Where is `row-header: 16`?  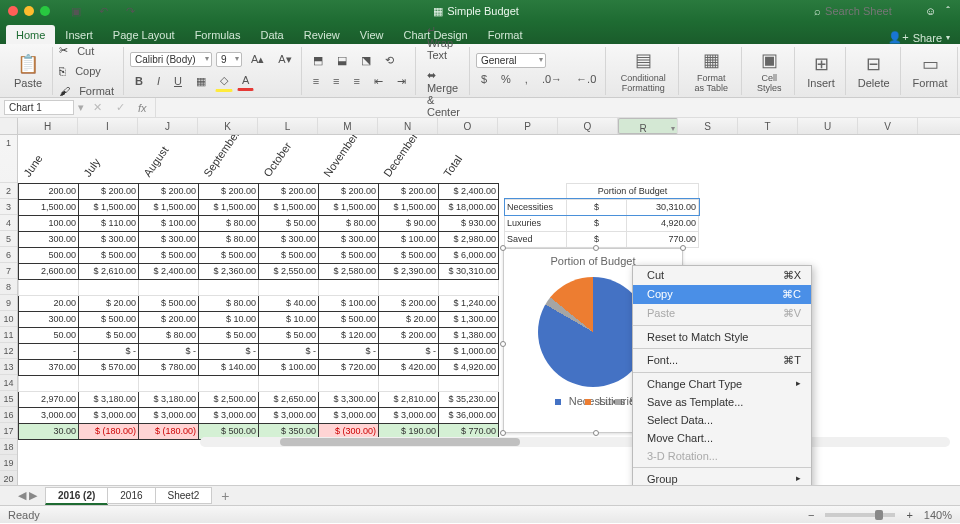 row-header: 16 is located at coordinates (8, 415).